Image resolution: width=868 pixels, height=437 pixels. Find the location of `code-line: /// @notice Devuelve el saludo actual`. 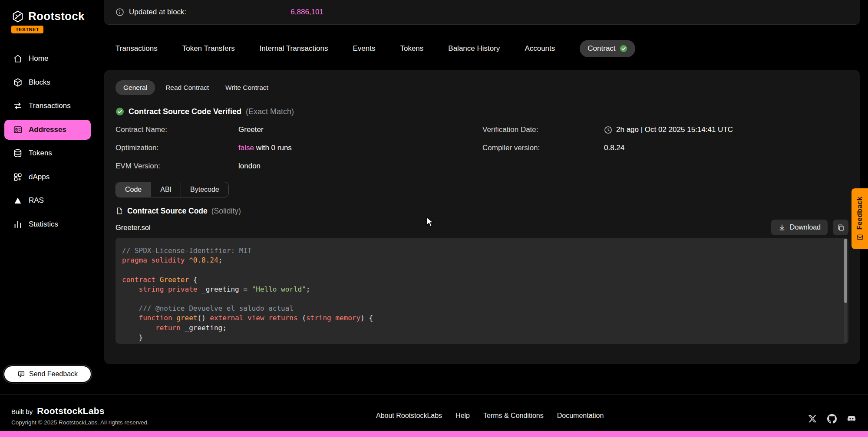

code-line: /// @notice Devuelve el saludo actual is located at coordinates (480, 309).